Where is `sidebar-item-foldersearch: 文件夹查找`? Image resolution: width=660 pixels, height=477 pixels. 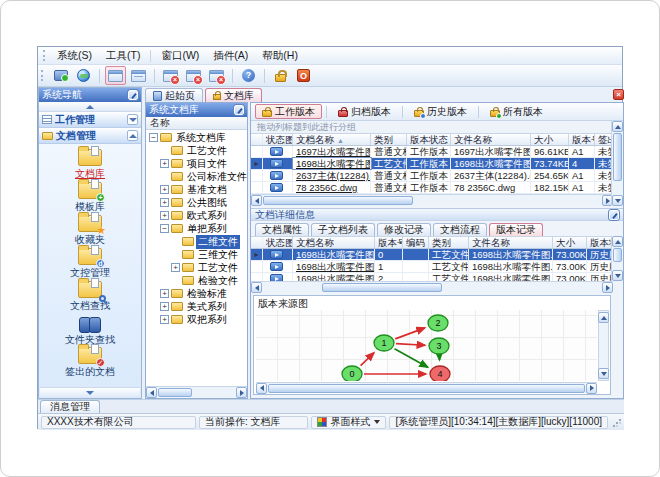 sidebar-item-foldersearch: 文件夹查找 is located at coordinates (90, 330).